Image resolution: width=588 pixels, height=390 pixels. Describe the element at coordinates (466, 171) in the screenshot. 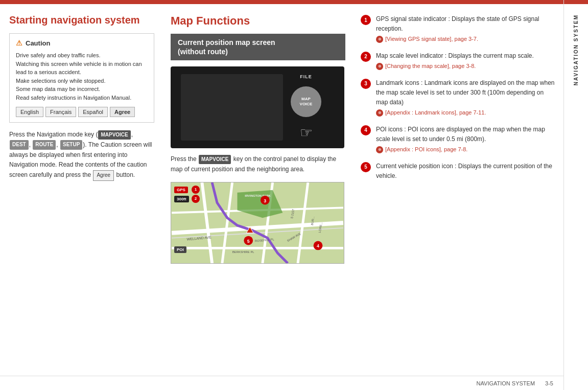

I see `num-text-5: Current vehicle position icon : Displays…` at that location.